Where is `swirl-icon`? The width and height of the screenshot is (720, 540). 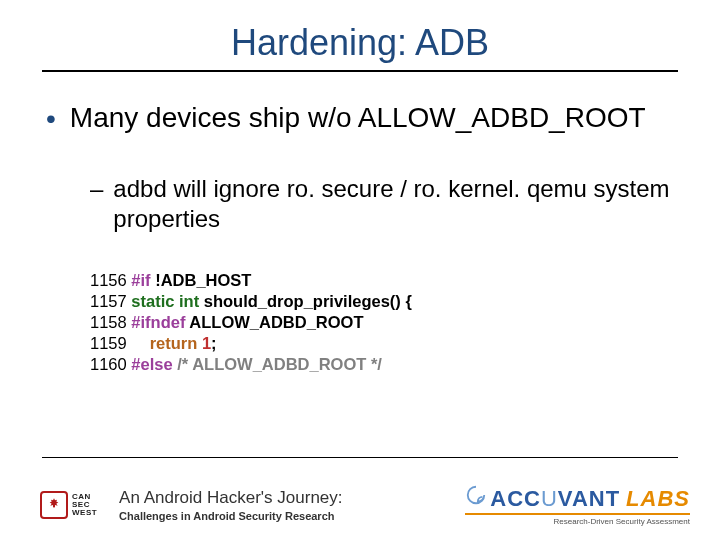
swirl-icon is located at coordinates (476, 495).